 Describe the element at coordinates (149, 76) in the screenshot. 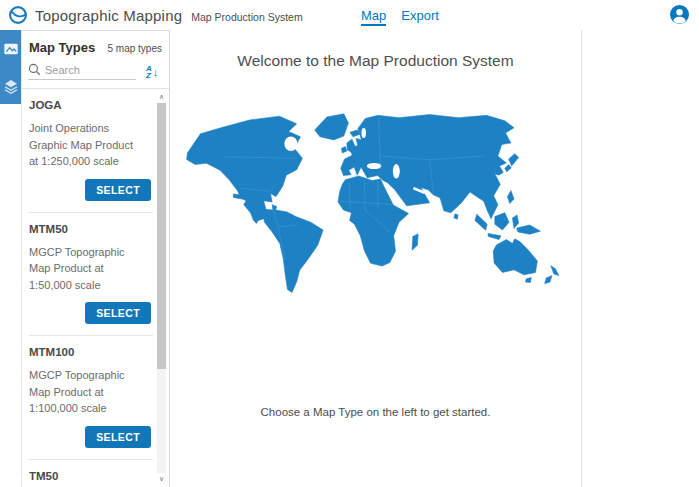

I see `sort-letter-z: Z` at that location.